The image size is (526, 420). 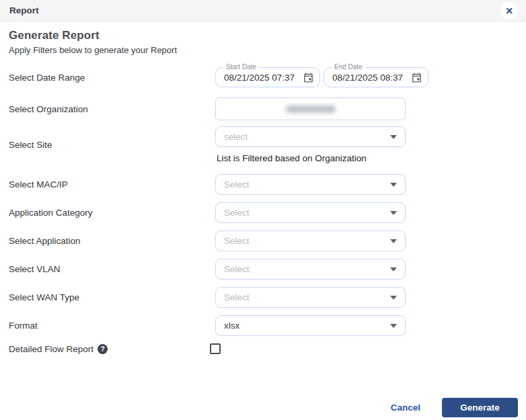 What do you see at coordinates (509, 11) in the screenshot?
I see `close-button: ✕` at bounding box center [509, 11].